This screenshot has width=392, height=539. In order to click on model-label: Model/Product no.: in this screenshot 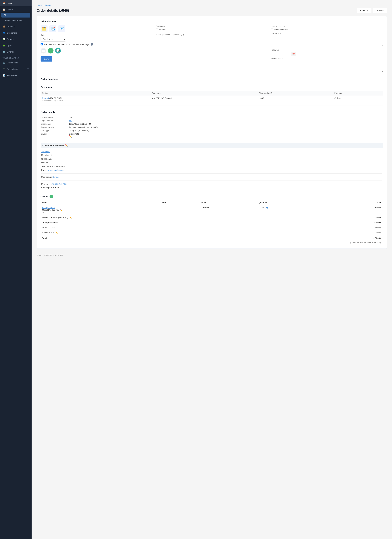, I will do `click(51, 210)`.